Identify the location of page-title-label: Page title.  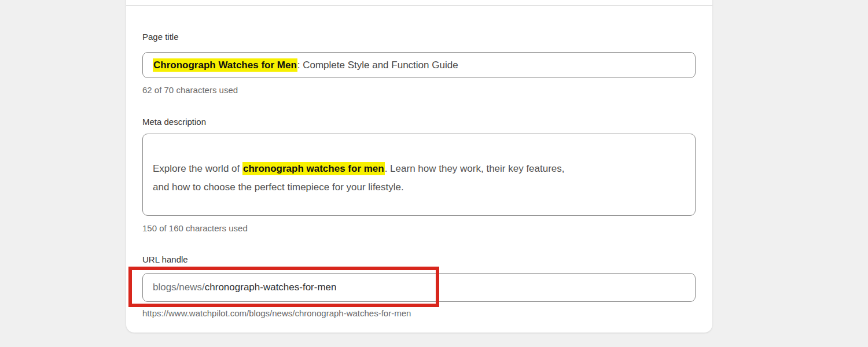
(161, 37).